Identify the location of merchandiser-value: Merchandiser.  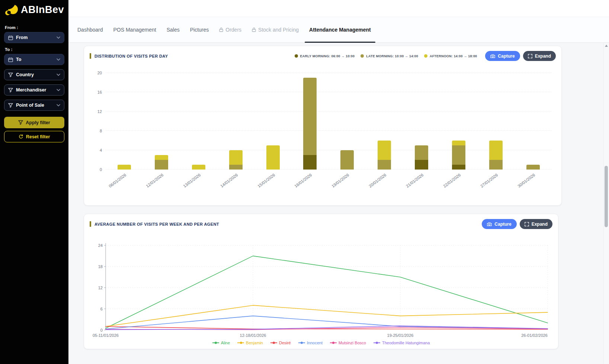
(35, 90).